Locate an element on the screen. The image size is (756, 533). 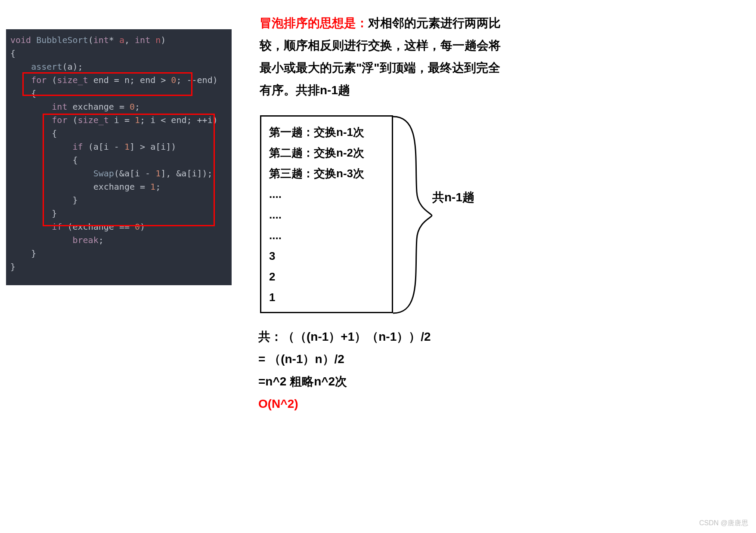
brace-close2: } is located at coordinates (34, 253).